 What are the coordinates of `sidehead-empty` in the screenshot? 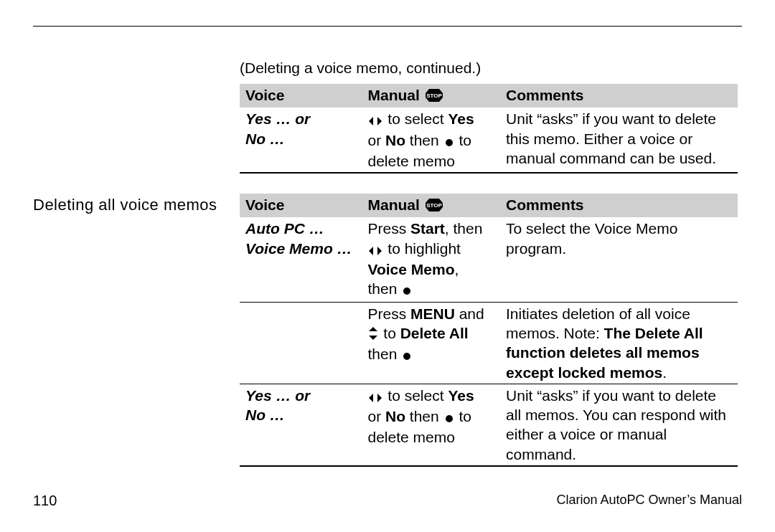 It's located at (136, 85).